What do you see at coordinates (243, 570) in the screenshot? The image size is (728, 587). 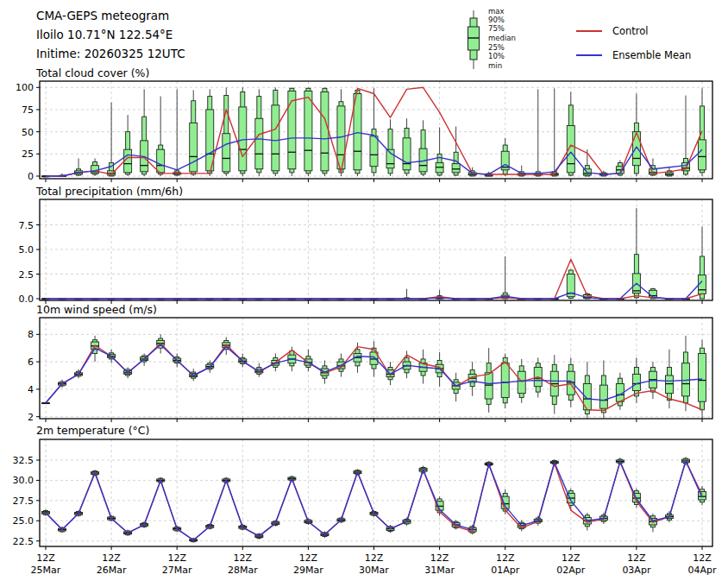 I see `svg-text: 28Mar` at bounding box center [243, 570].